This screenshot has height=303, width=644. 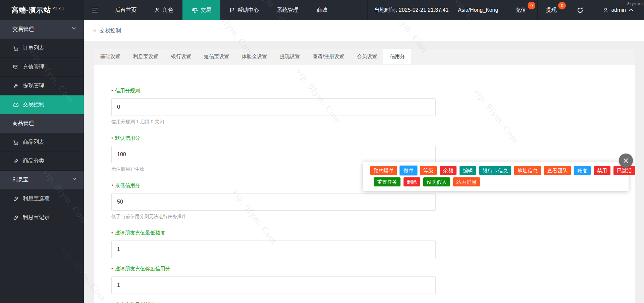 I want to click on action-bank-card-info-button: 银行卡信息, so click(x=495, y=171).